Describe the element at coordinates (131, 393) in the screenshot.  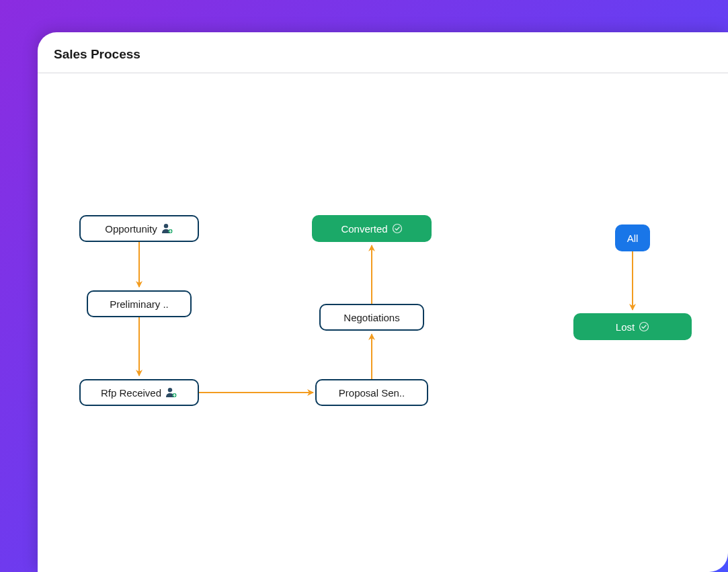
I see `node-label: Rfp Received` at that location.